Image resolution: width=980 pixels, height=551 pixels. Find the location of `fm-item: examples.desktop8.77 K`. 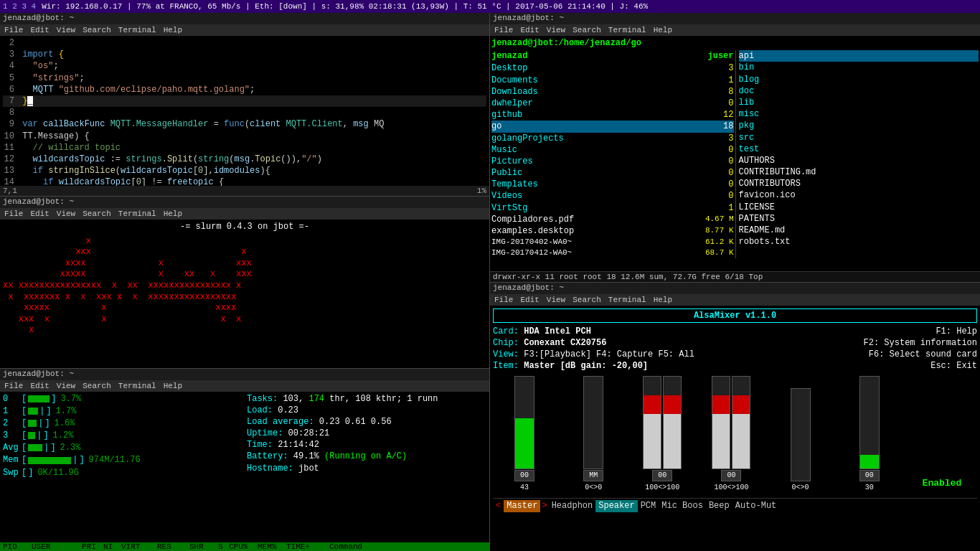

fm-item: examples.desktop8.77 K is located at coordinates (613, 231).